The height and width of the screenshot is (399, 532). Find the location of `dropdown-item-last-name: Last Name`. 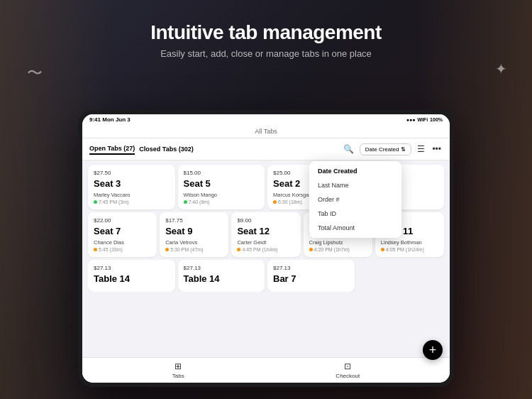

dropdown-item-last-name: Last Name is located at coordinates (355, 185).